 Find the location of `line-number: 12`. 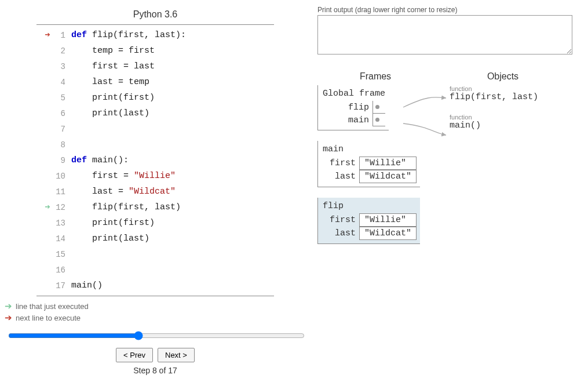

line-number: 12 is located at coordinates (61, 208).